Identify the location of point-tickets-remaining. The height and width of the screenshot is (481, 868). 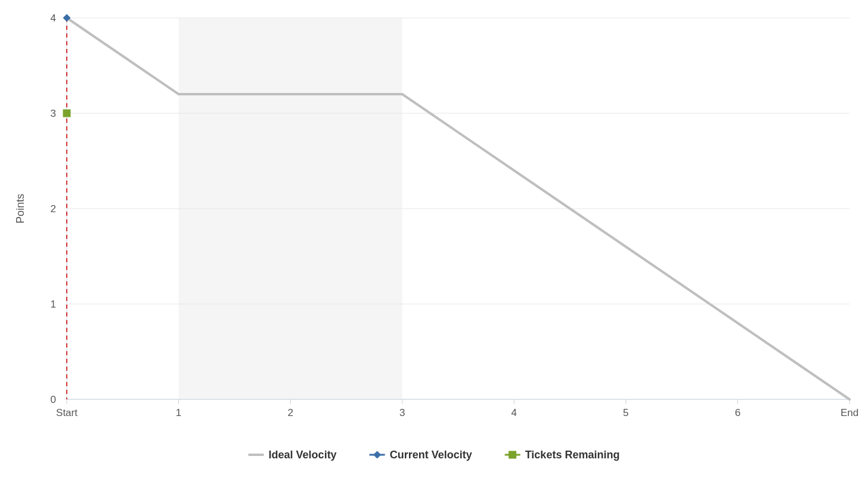
(67, 113).